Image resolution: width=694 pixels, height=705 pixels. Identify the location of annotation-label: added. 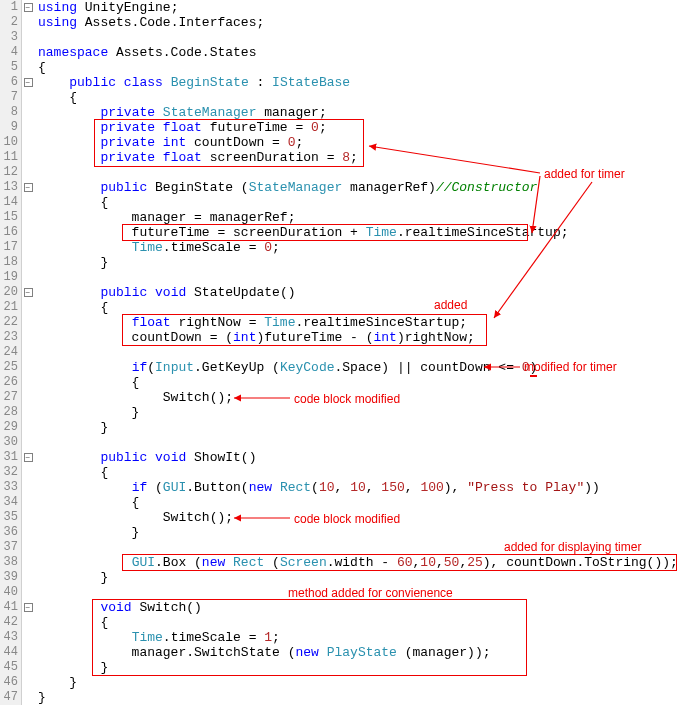
(450, 306).